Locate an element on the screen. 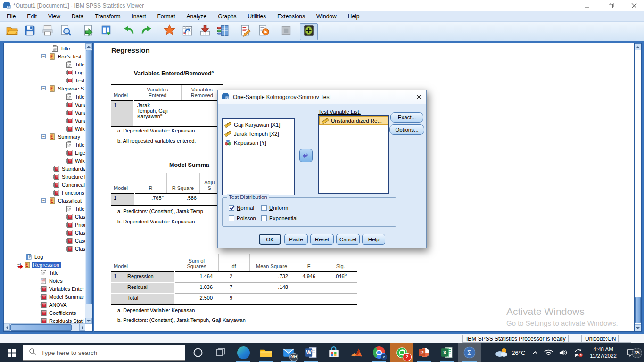 This screenshot has width=644, height=362. toolbar-edit-outline-button is located at coordinates (246, 32).